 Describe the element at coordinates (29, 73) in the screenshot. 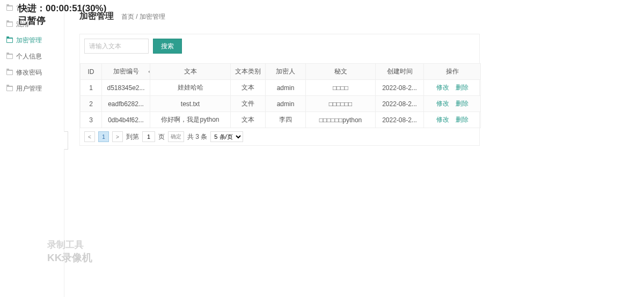

I see `sidebar-item-label: 修改密码` at that location.